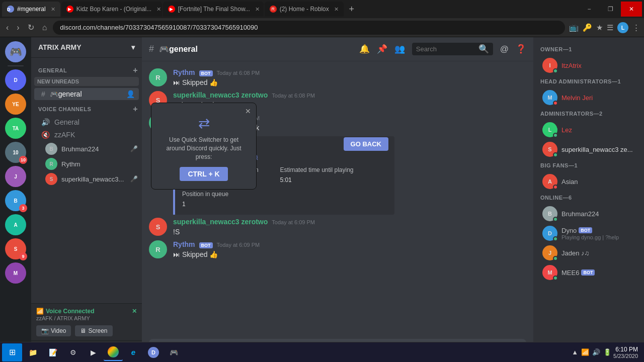 The height and width of the screenshot is (362, 644). I want to click on clock: 6:10 PM 5/23/2020, so click(626, 352).